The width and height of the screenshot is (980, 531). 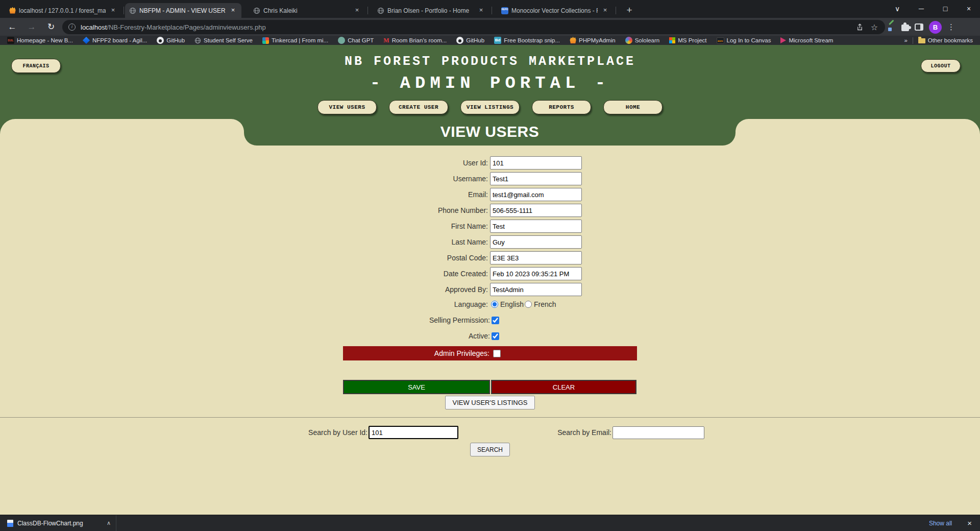 I want to click on microsoft-icon, so click(x=672, y=40).